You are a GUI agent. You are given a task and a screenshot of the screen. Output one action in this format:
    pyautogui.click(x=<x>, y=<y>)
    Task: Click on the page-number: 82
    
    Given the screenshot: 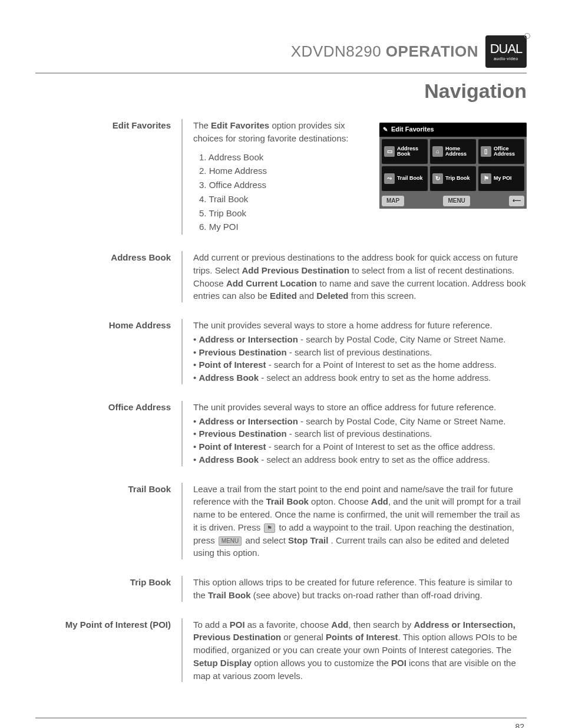 What is the action you would take?
    pyautogui.click(x=281, y=725)
    